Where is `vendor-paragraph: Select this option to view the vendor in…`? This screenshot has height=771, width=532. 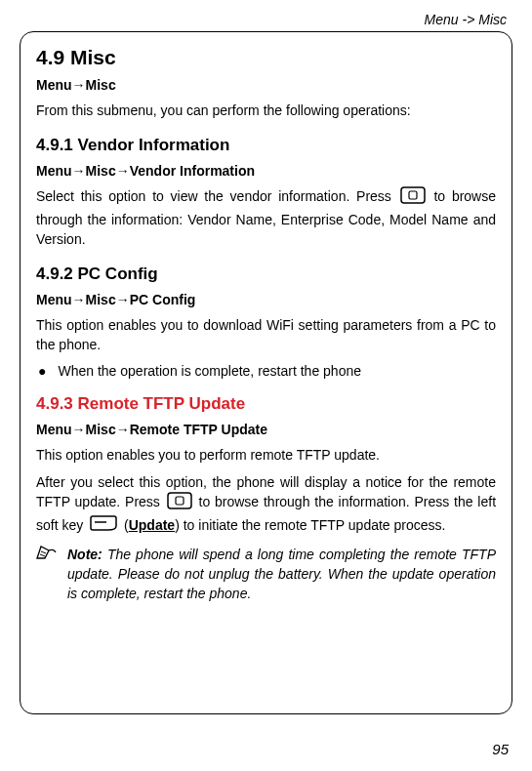 vendor-paragraph: Select this option to view the vendor in… is located at coordinates (266, 218).